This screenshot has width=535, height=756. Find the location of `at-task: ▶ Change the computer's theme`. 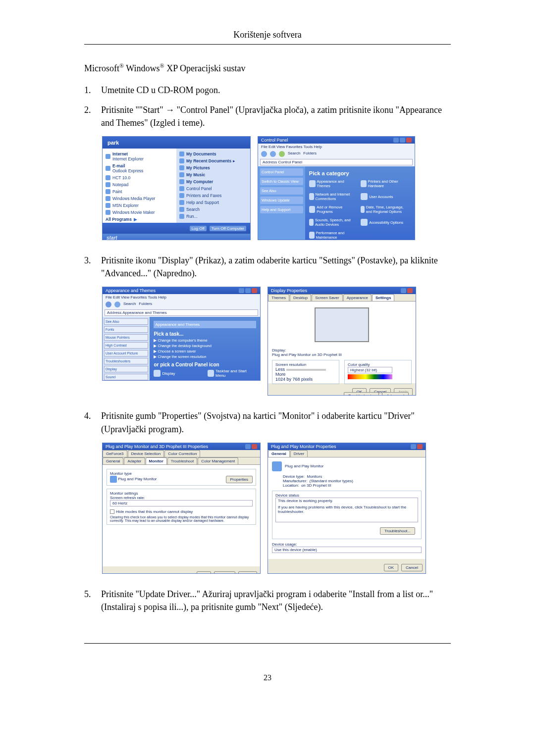

at-task: ▶ Change the computer's theme is located at coordinates (205, 341).